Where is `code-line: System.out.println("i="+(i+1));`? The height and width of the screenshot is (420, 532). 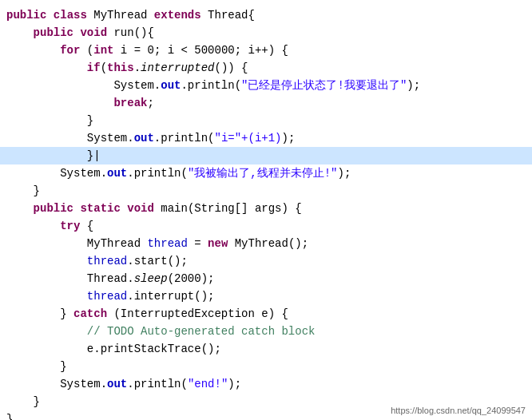
code-line: System.out.println("i="+(i+1)); is located at coordinates (266, 138).